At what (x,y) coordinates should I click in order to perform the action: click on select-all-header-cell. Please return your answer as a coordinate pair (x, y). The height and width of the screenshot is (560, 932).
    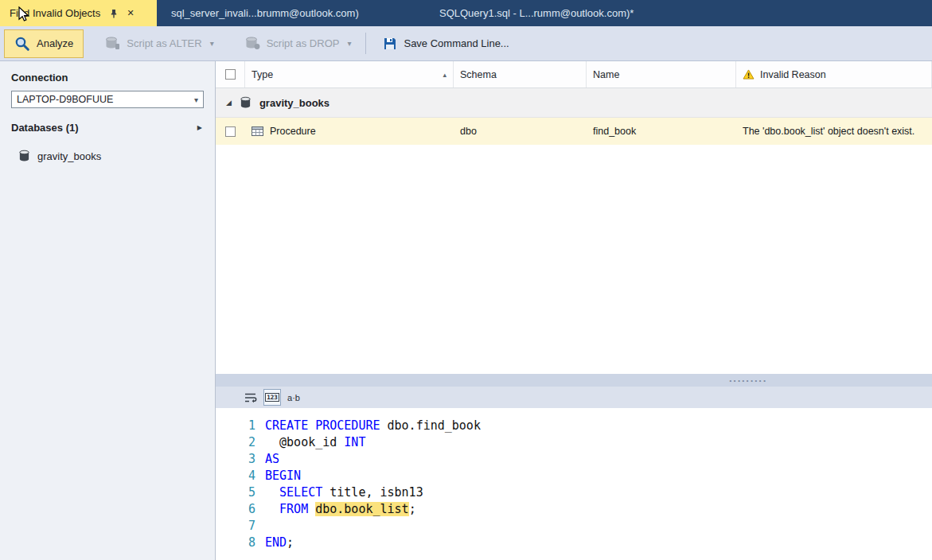
    Looking at the image, I should click on (231, 75).